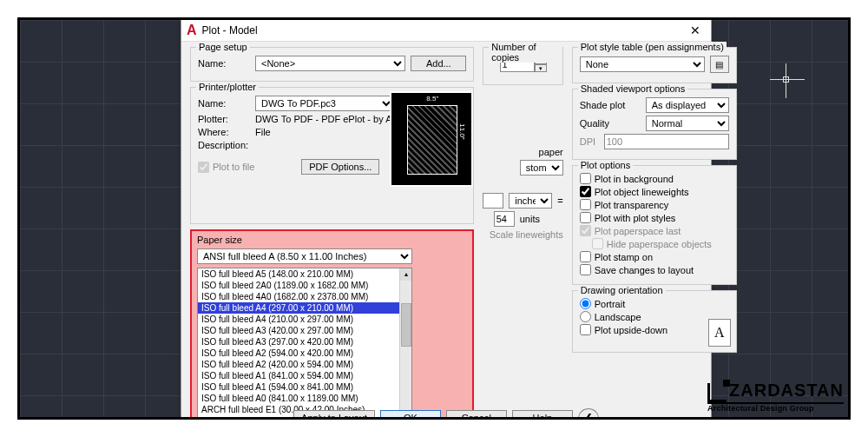 The width and height of the screenshot is (868, 437). What do you see at coordinates (541, 68) in the screenshot?
I see `copies-down: ▾` at bounding box center [541, 68].